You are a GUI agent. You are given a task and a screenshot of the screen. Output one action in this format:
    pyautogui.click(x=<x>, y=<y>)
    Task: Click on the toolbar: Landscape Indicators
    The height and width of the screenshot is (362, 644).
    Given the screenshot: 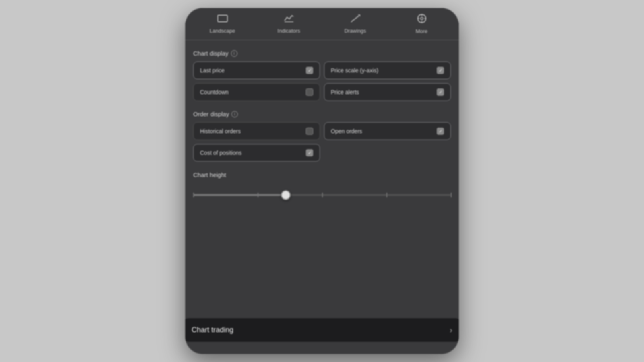 What is the action you would take?
    pyautogui.click(x=322, y=24)
    